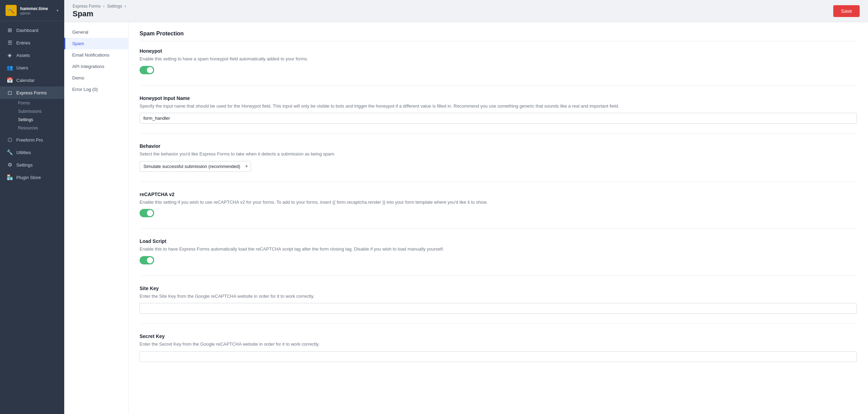 Image resolution: width=868 pixels, height=414 pixels. Describe the element at coordinates (498, 308) in the screenshot. I see `site-key-field` at that location.